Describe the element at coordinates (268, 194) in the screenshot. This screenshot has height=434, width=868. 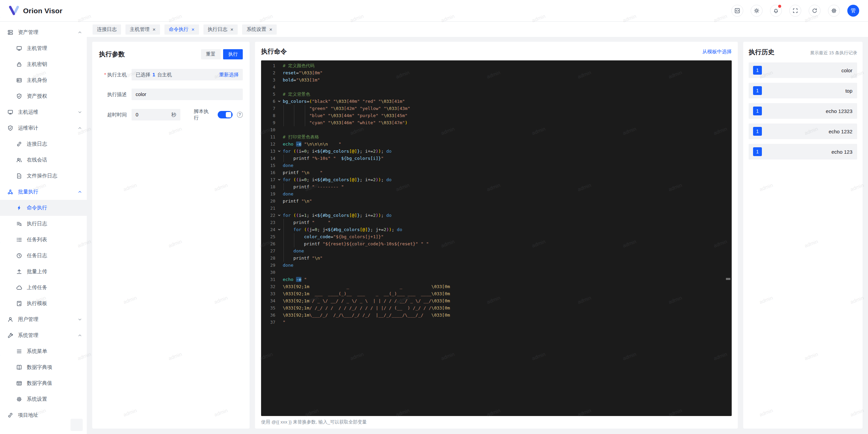
I see `line-number: 19` at that location.